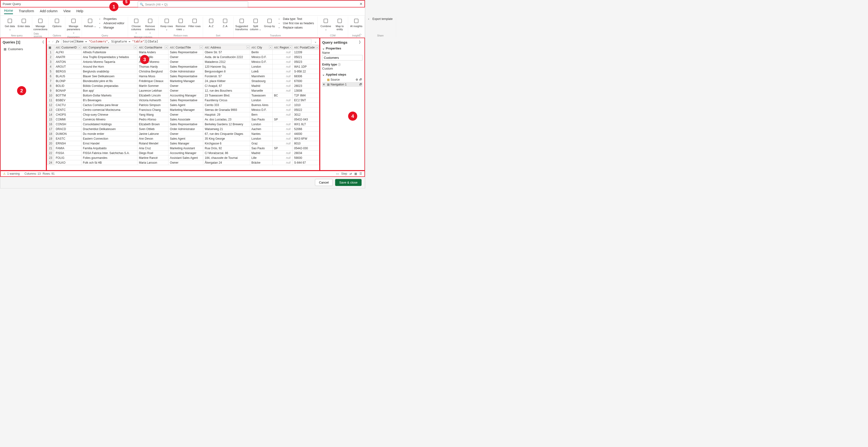 This screenshot has width=868, height=447. Describe the element at coordinates (51, 139) in the screenshot. I see `row-number: 19` at that location.